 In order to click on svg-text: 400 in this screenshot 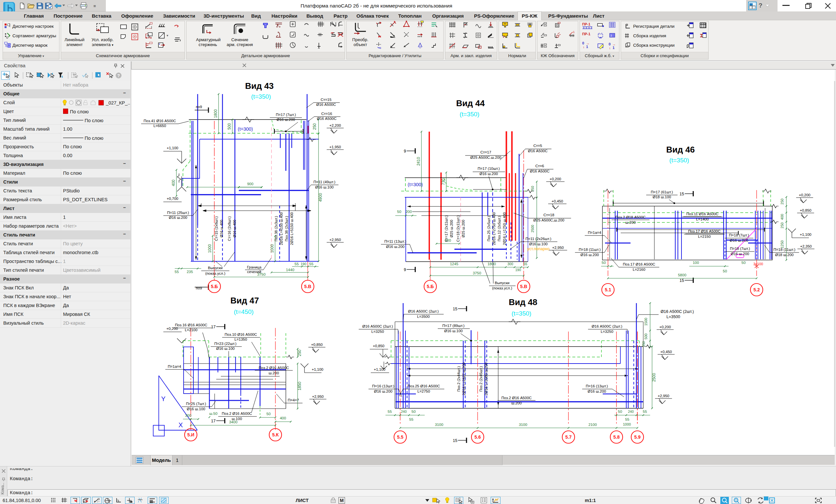, I will do `click(782, 217)`.